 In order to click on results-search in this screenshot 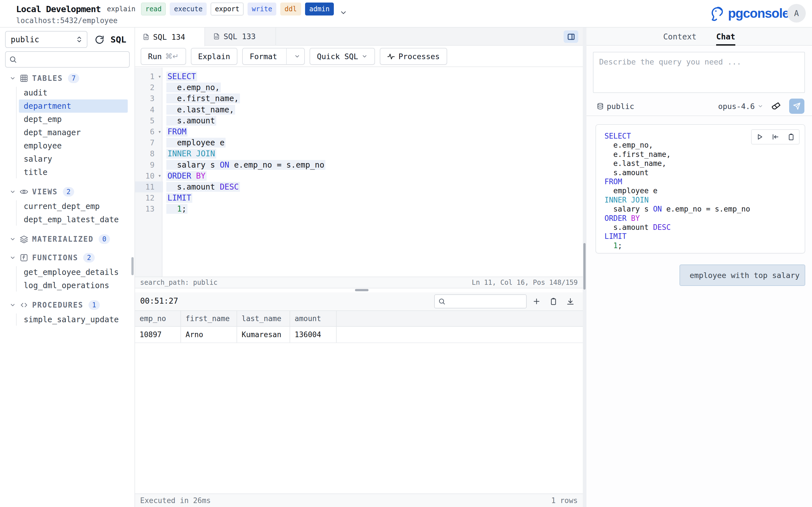, I will do `click(480, 301)`.